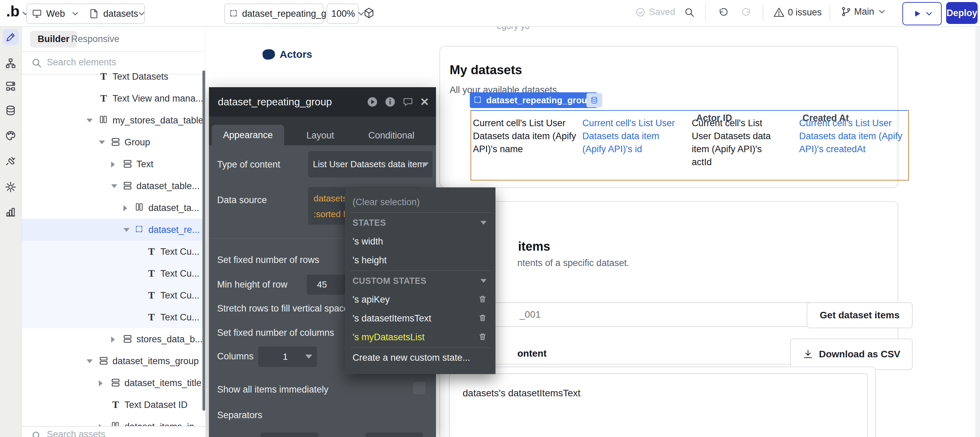  Describe the element at coordinates (320, 135) in the screenshot. I see `tab-layout: Layout` at that location.